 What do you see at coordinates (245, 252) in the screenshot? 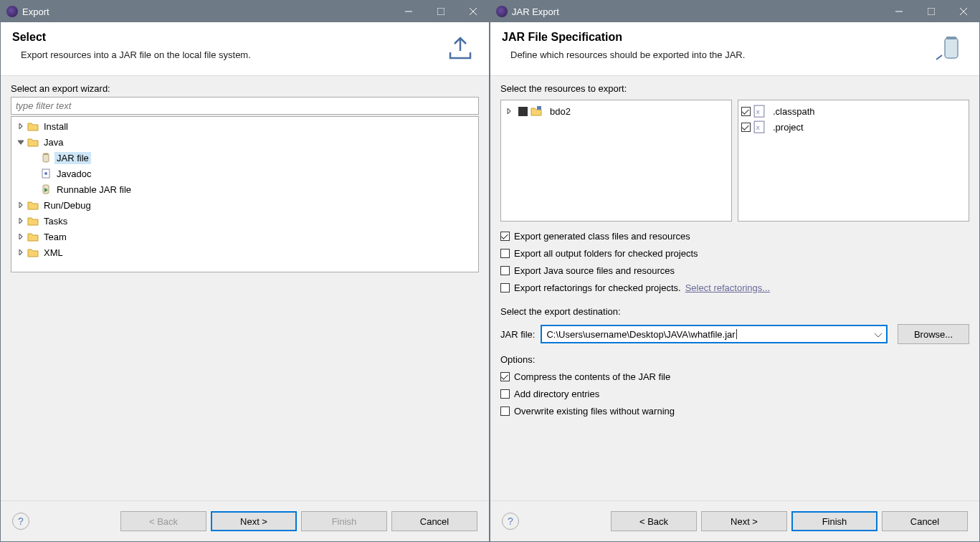
I see `tree-item-xml: XML` at bounding box center [245, 252].